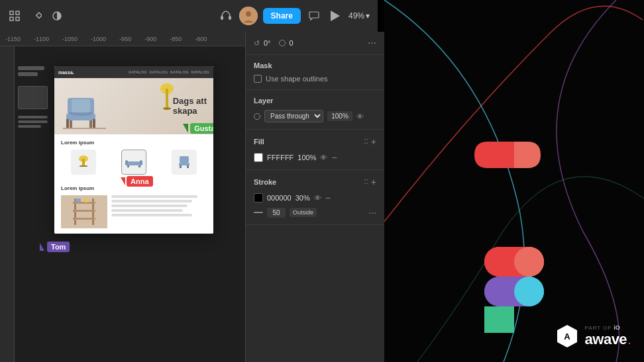  Describe the element at coordinates (84, 212) in the screenshot. I see `product-image` at that location.